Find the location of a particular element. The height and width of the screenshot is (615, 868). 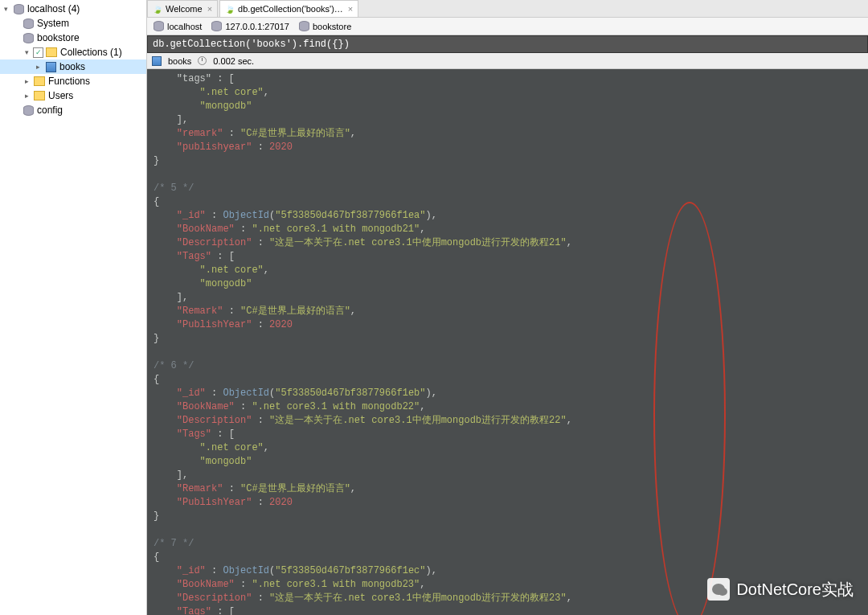

server-icon is located at coordinates (217, 27).